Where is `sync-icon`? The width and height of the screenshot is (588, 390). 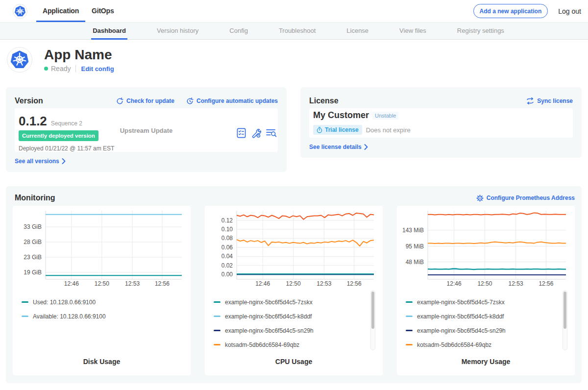
sync-icon is located at coordinates (530, 101).